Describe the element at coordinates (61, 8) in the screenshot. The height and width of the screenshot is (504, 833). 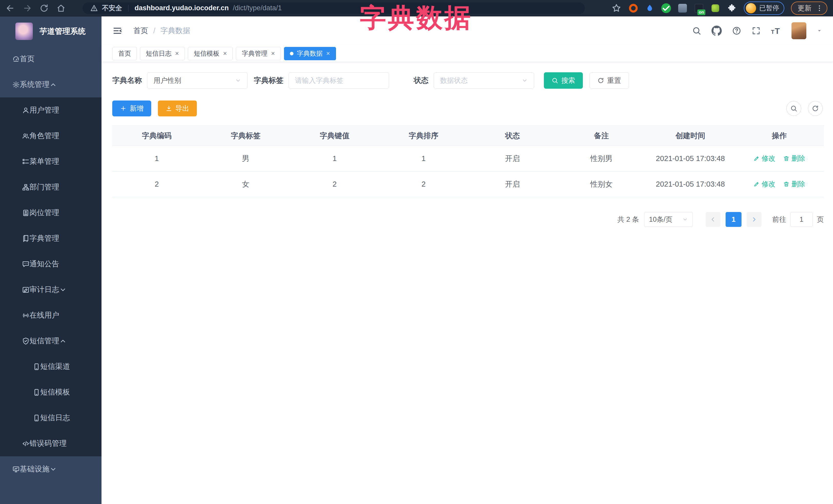
I see `browser-home-icon` at that location.